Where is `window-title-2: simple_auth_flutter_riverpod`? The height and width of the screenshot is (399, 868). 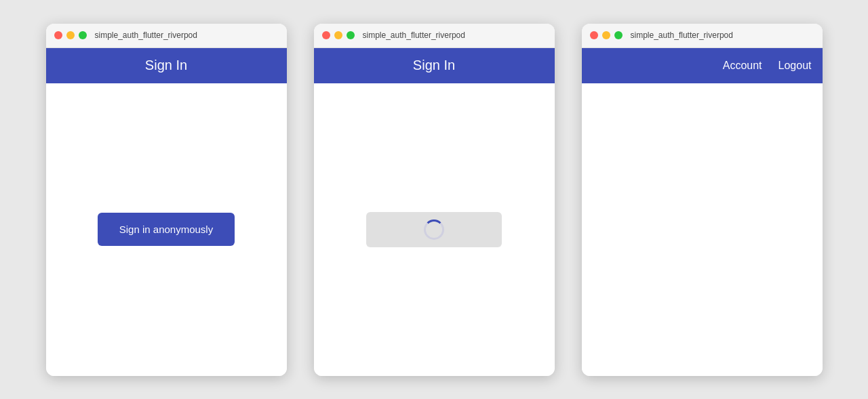
window-title-2: simple_auth_flutter_riverpod is located at coordinates (414, 35).